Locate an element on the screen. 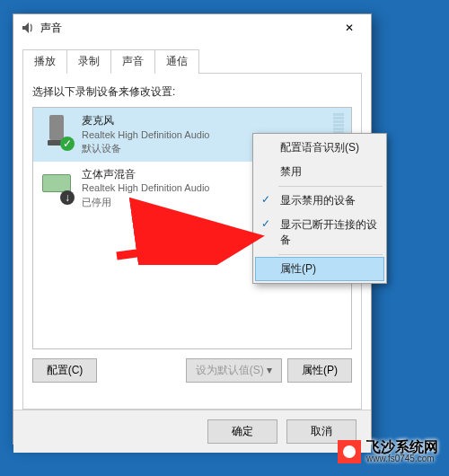 This screenshot has width=449, height=476. bottom-button-row: 配置(C) 设为默认值(S) 属性(P) is located at coordinates (192, 370).